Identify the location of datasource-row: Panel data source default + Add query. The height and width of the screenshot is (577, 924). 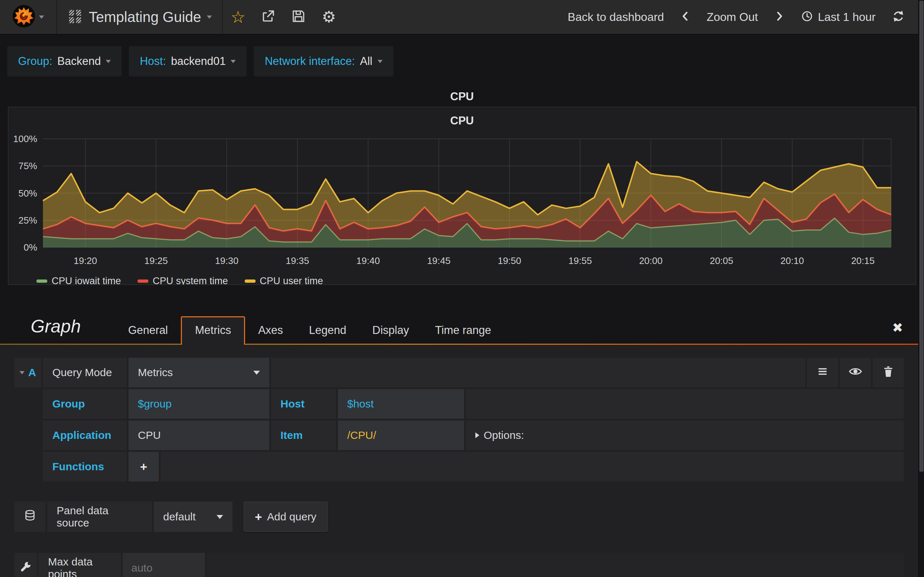
(459, 517).